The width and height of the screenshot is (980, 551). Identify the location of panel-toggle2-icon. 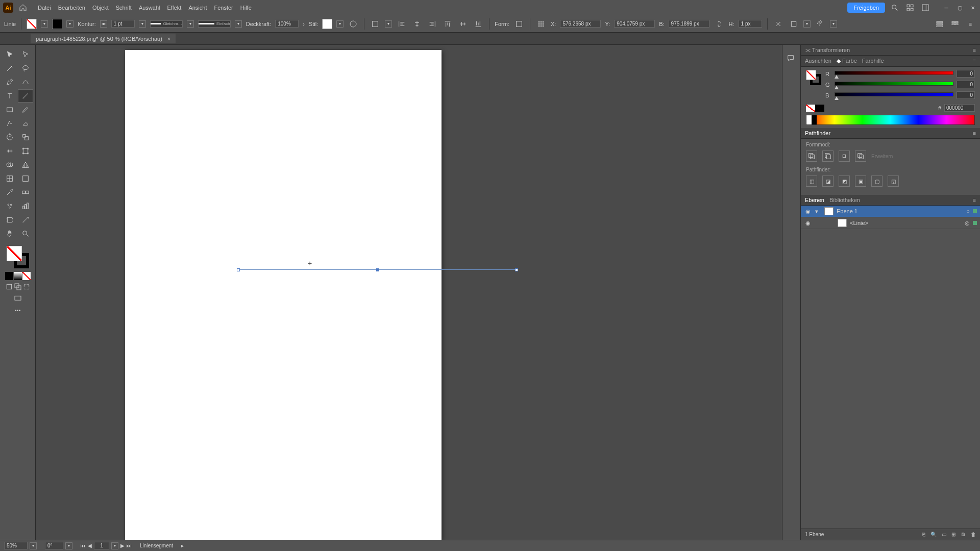
(955, 24).